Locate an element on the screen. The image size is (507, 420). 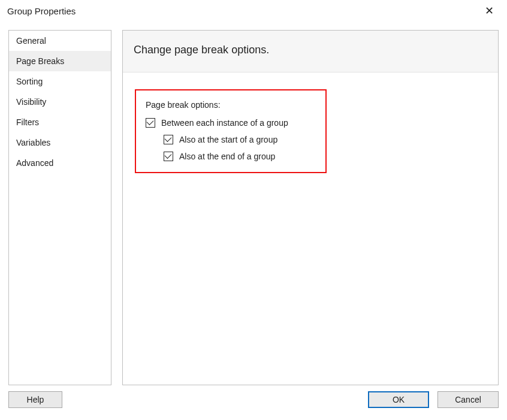
dialog-footer: Help OK Cancel is located at coordinates (254, 400).